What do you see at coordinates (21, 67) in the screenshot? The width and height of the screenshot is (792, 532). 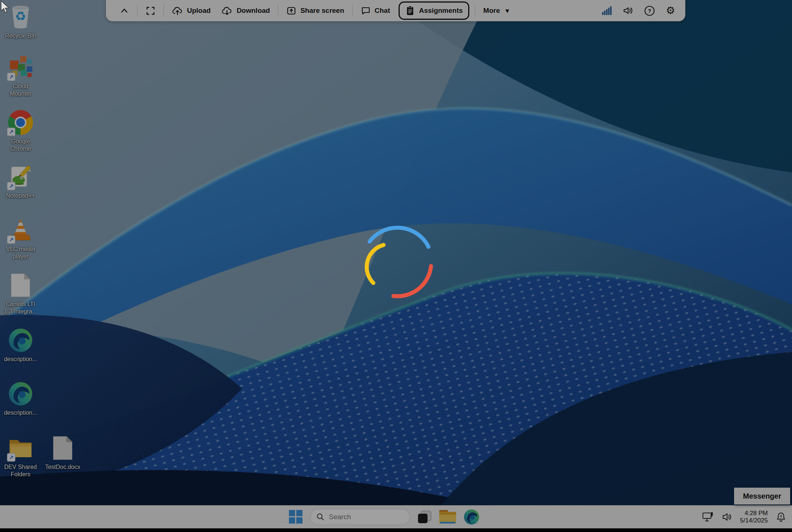 I see `cloud-mounter-icon: ↗` at bounding box center [21, 67].